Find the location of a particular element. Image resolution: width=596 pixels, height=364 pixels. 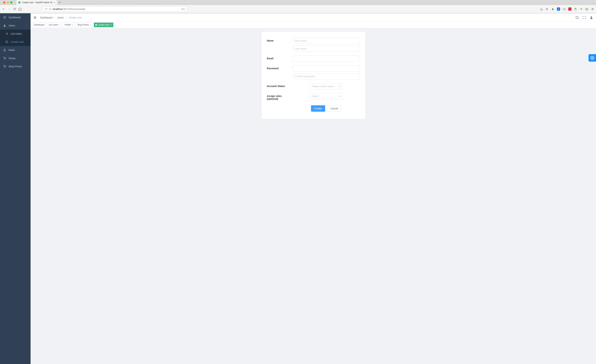

url-text: localhost:9527/#/users/create is located at coordinates (69, 9).